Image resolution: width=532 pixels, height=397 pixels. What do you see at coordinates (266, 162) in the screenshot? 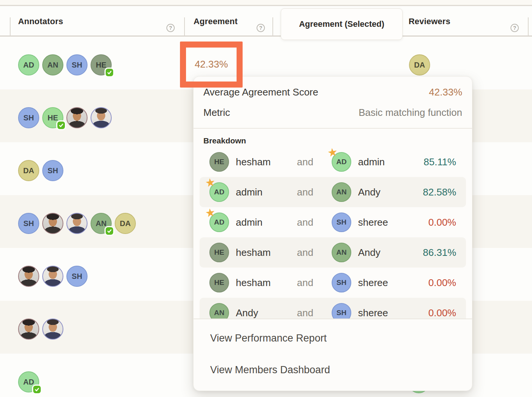
I see `member-name: hesham` at bounding box center [266, 162].